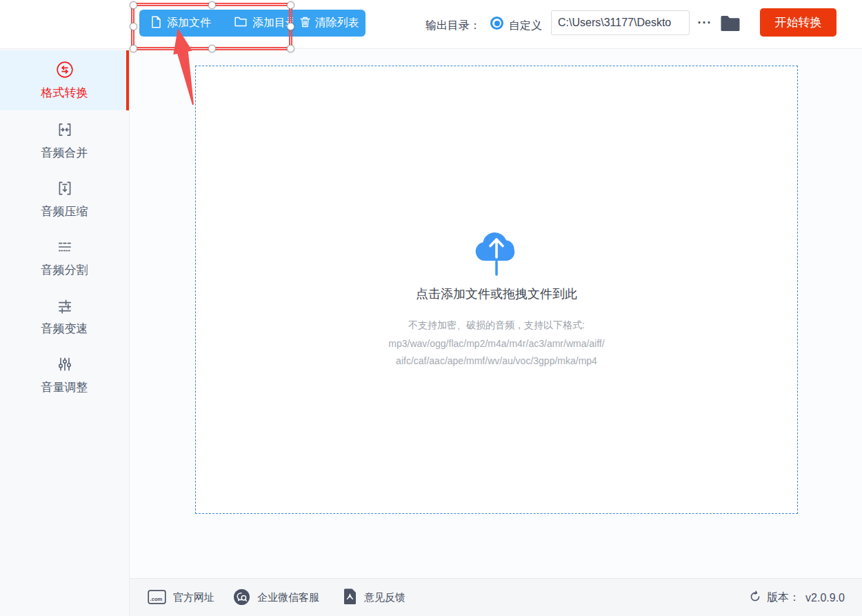  What do you see at coordinates (783, 597) in the screenshot?
I see `version-label: 版本：` at bounding box center [783, 597].